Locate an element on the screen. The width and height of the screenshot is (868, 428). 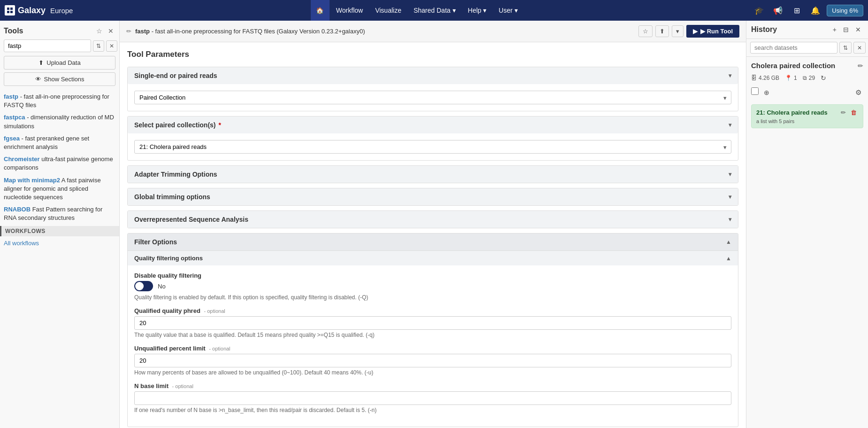
tool-list: fastp - fast all-in-one preprocessing fo… is located at coordinates (60, 157).